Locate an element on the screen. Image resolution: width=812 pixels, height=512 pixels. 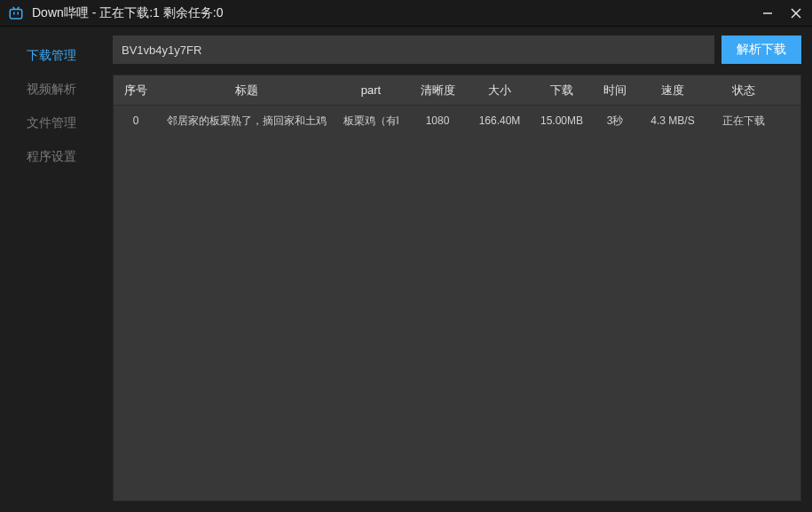
header-size: 大小 is located at coordinates (500, 91).